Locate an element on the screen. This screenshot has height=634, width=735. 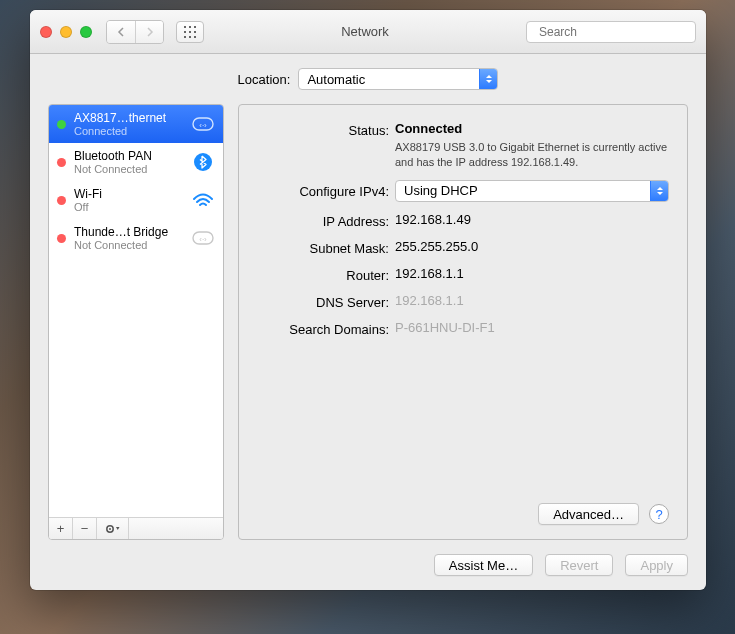
close-button is located at coordinates (46, 32).